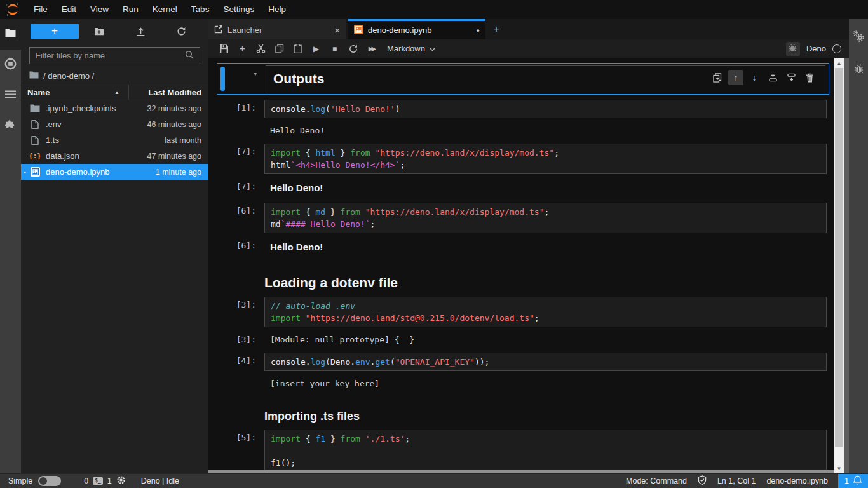  What do you see at coordinates (523, 218) in the screenshot?
I see `code-cell: [6]:import { md } from "https://deno.lan…` at bounding box center [523, 218].